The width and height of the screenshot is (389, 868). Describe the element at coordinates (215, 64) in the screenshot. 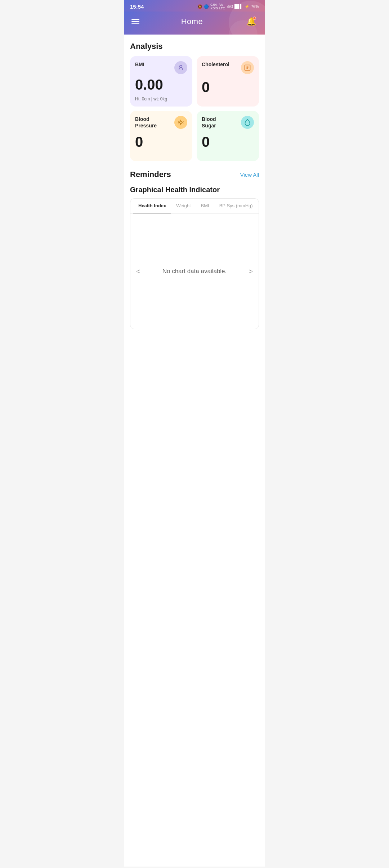

I see `cholesterol-label: Cholesterol` at that location.